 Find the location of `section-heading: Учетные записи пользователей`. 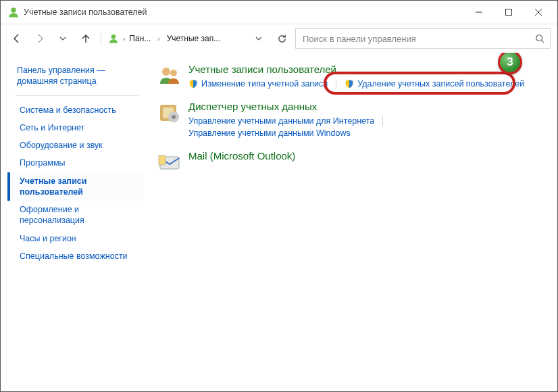

section-heading: Учетные записи пользователей is located at coordinates (368, 69).